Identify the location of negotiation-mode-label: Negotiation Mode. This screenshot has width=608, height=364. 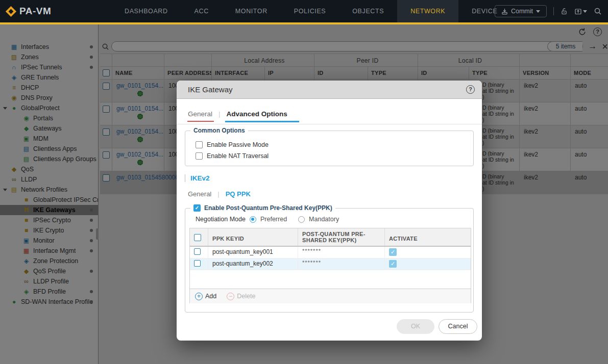
(221, 219).